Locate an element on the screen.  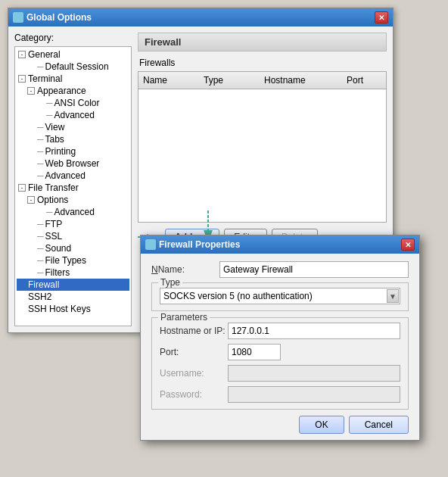
name-input is located at coordinates (314, 270).